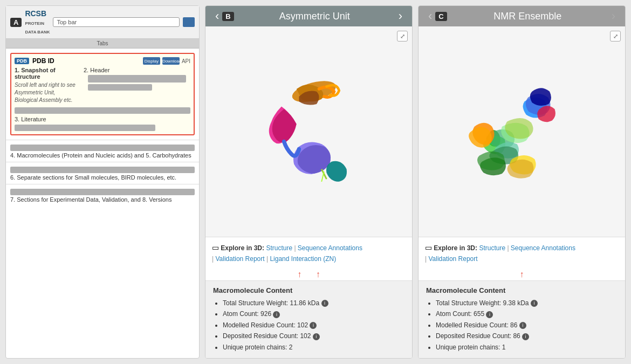 This screenshot has width=631, height=364. Describe the element at coordinates (525, 336) in the screenshot. I see `info-icon-c4: i` at that location.